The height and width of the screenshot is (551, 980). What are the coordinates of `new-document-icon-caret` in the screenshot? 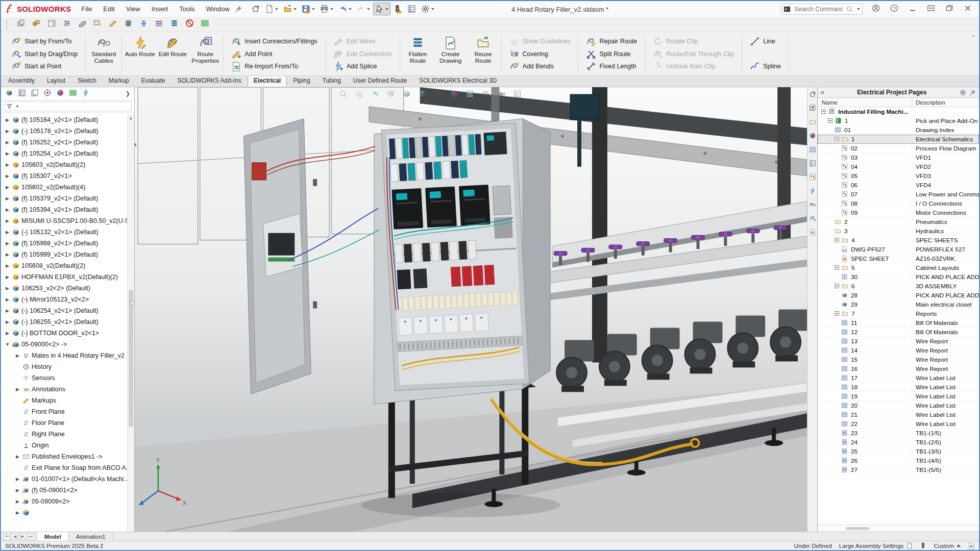 It's located at (277, 9).